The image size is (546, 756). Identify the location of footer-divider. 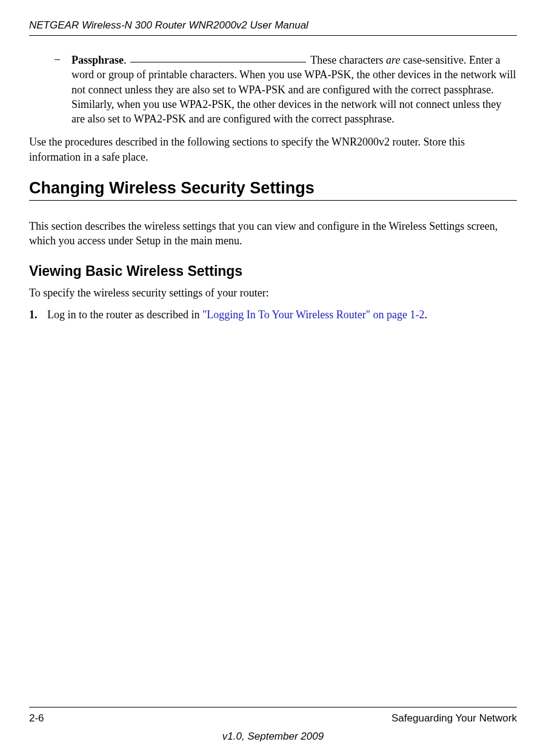
(273, 707).